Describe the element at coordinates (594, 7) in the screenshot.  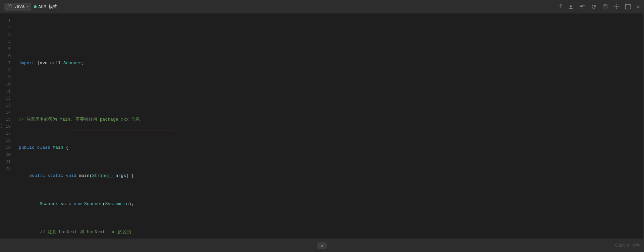
I see `refresh-icon` at that location.